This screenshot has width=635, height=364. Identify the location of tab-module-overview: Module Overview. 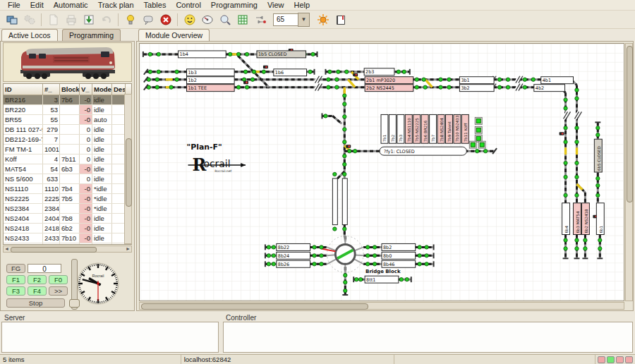
(174, 35).